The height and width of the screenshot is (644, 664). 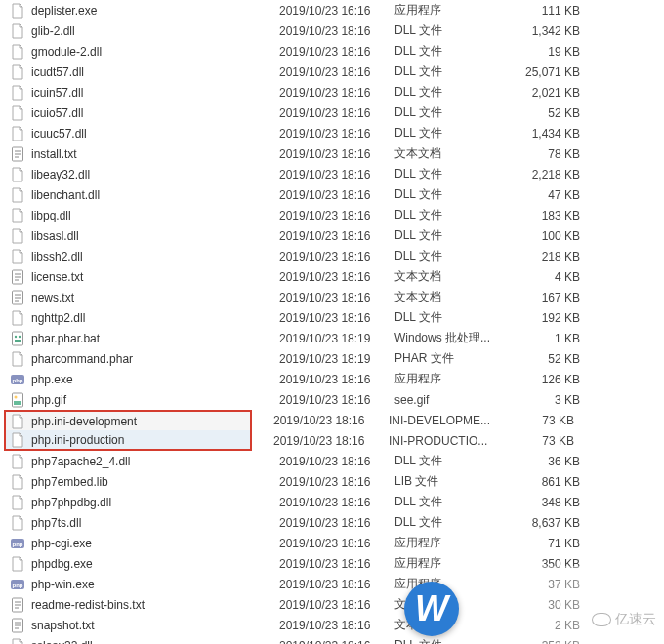 I want to click on file-name: libenchant.dll, so click(x=155, y=195).